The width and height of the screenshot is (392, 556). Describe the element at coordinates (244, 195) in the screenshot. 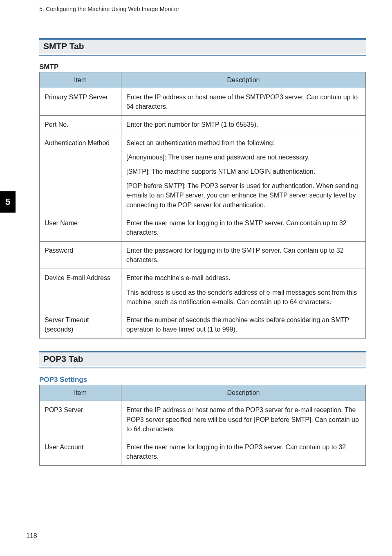

I see `desc-para: [POP before SMTP]: The POP3 server is us…` at that location.